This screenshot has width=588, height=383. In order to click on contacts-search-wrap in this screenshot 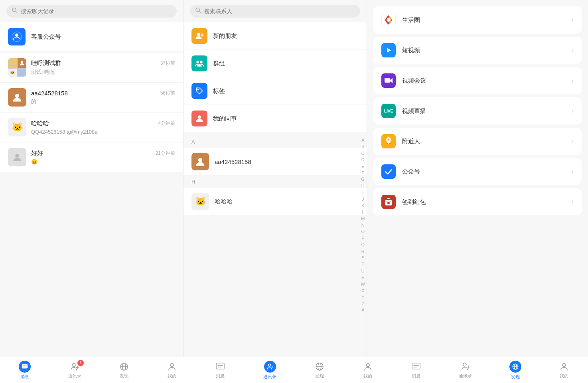, I will do `click(275, 11)`.